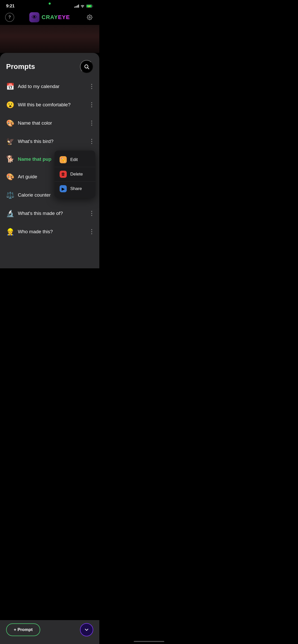 The height and width of the screenshot is (644, 298). What do you see at coordinates (48, 105) in the screenshot?
I see `prompt-item-left: 😮 Will this be comfortable?` at bounding box center [48, 105].